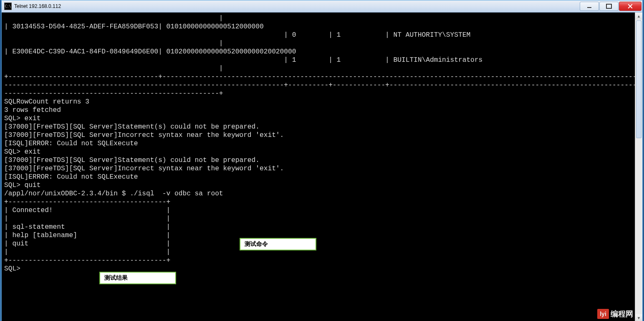 The width and height of the screenshot is (644, 321). What do you see at coordinates (138, 278) in the screenshot?
I see `annotation-test-result: 测试结果` at bounding box center [138, 278].